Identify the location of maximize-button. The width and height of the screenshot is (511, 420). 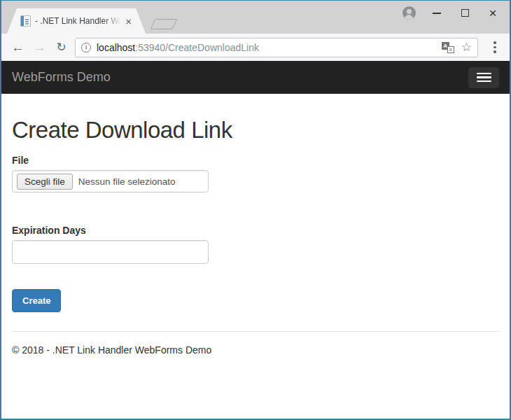
(465, 13).